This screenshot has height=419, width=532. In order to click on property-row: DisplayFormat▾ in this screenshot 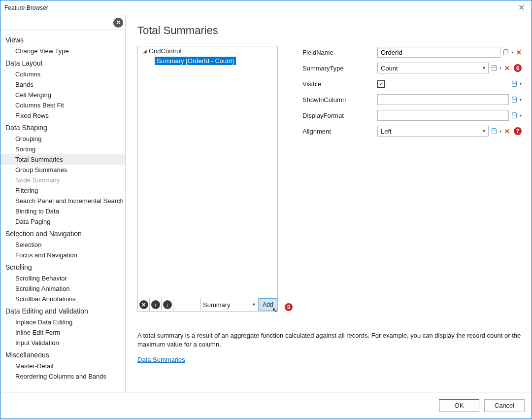, I will do `click(412, 115)`.